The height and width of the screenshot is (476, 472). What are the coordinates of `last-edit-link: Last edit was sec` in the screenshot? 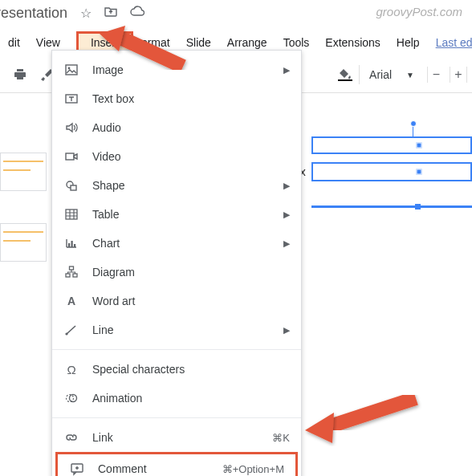 It's located at (450, 43).